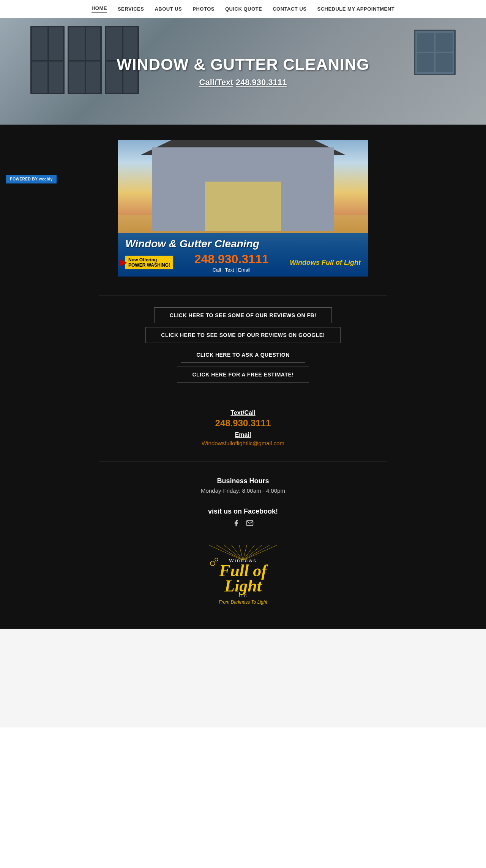 This screenshot has width=486, height=868. Describe the element at coordinates (149, 265) in the screenshot. I see `now-offering-line2: POWER WASHING!` at that location.